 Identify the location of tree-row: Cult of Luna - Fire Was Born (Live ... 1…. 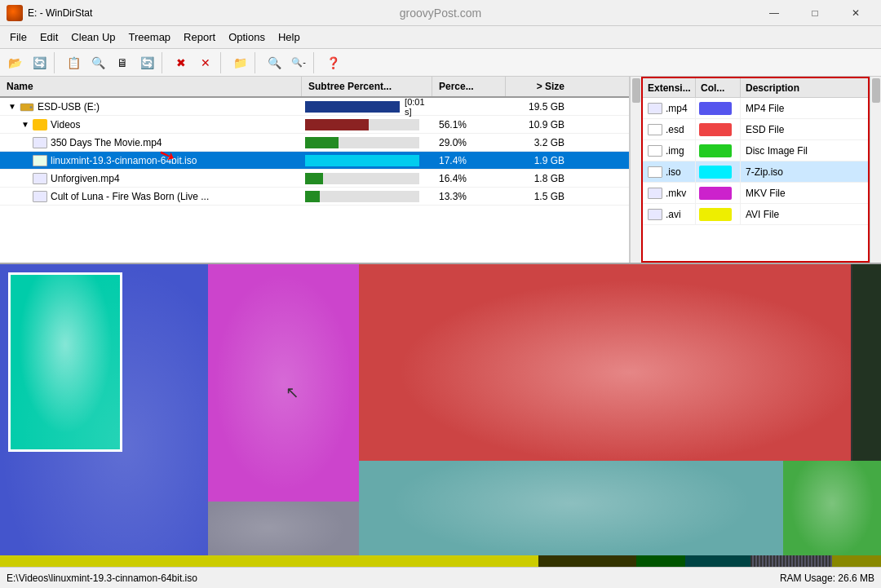
(315, 197).